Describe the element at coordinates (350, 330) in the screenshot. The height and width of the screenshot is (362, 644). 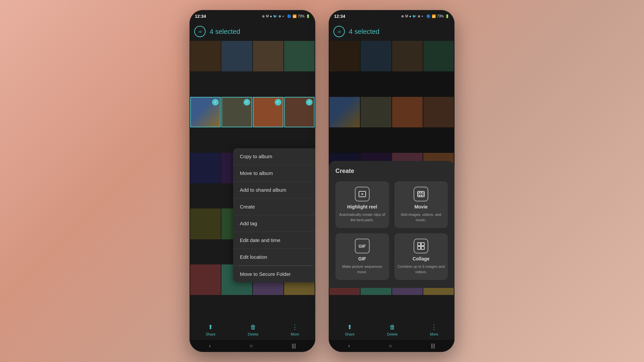
I see `share-button-right: ⬆ Share` at that location.